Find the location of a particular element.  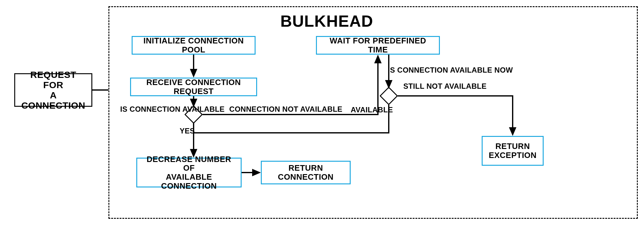

label-yes: YES is located at coordinates (187, 131).